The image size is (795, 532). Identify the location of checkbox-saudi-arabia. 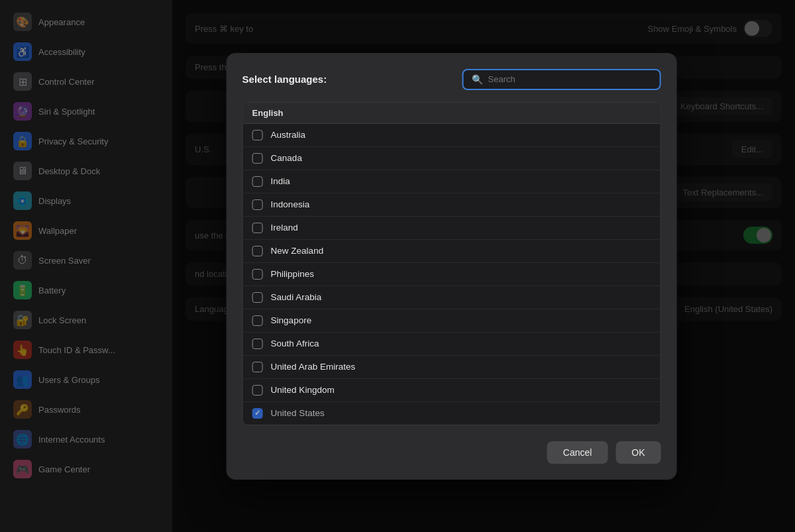
(258, 297).